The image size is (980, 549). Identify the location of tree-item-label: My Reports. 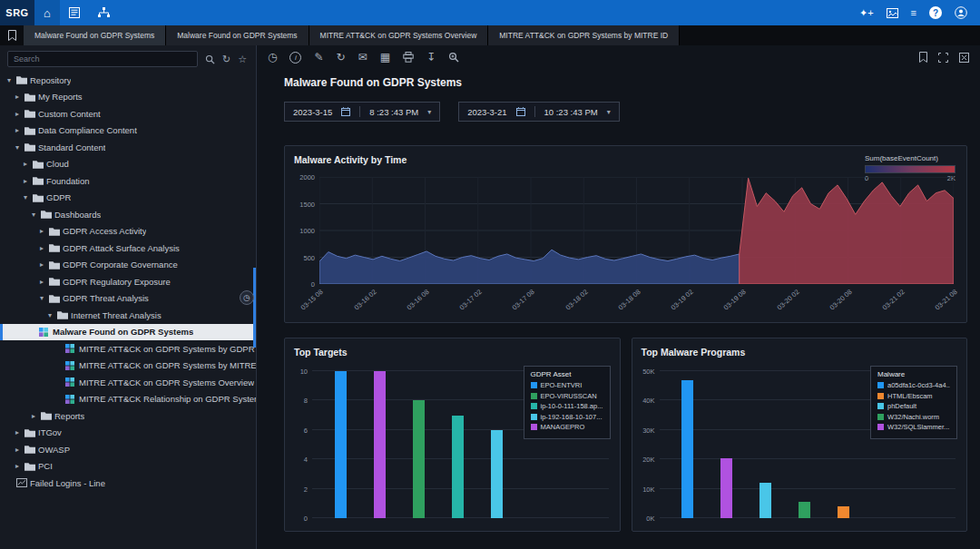
(60, 96).